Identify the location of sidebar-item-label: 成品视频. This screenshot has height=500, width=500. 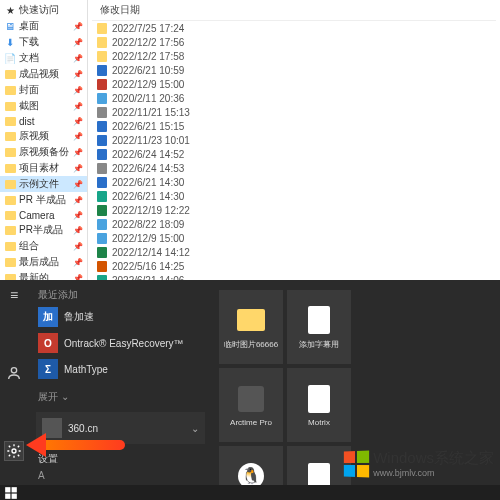
(39, 74).